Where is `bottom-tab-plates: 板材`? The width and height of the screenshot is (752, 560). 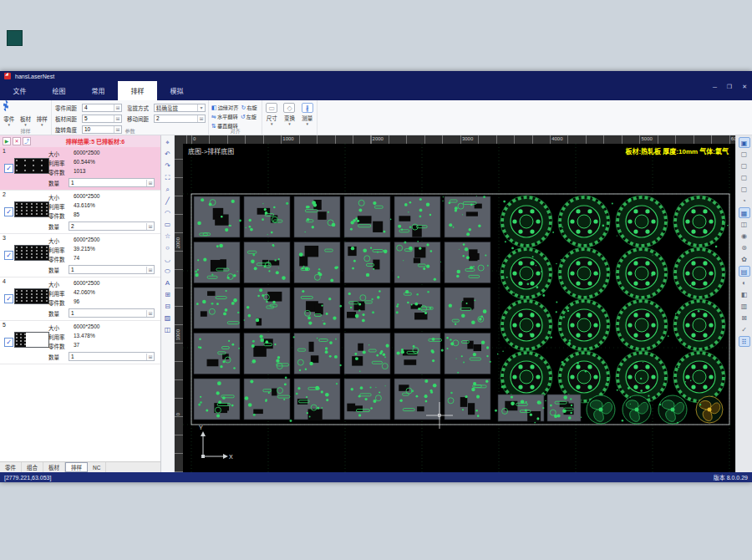 bottom-tab-plates: 板材 is located at coordinates (54, 467).